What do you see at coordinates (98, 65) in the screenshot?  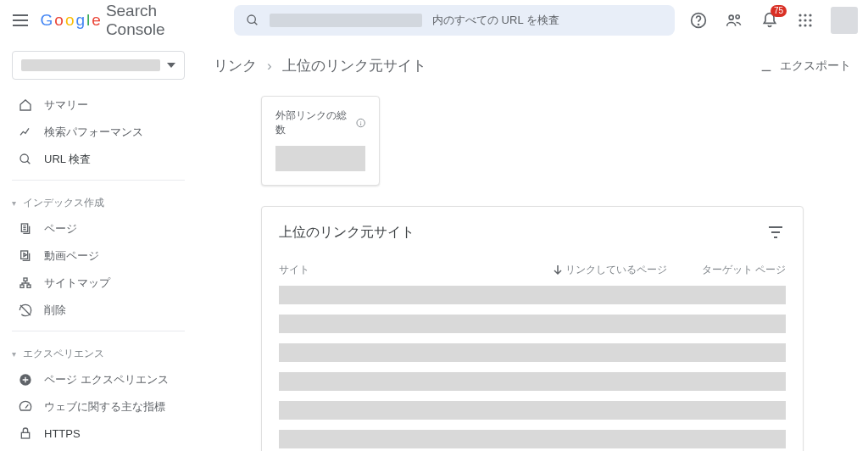 I see `property-selector` at bounding box center [98, 65].